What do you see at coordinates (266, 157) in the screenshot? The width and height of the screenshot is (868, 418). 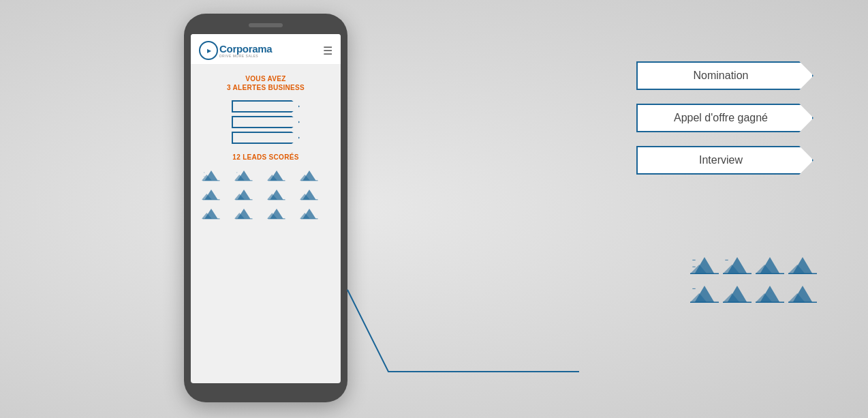 I see `leads-text: 12 LEADS SCORÉS` at bounding box center [266, 157].